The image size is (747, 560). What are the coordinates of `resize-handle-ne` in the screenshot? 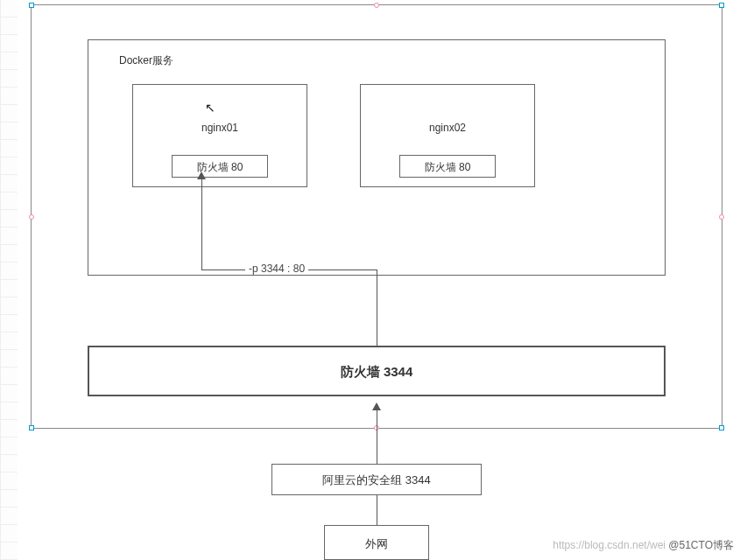 It's located at (722, 5).